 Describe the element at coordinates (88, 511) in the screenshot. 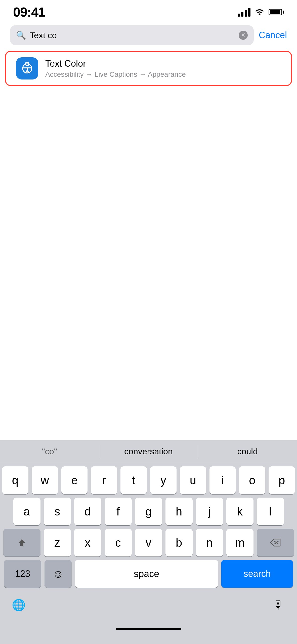

I see `key-d: d` at that location.